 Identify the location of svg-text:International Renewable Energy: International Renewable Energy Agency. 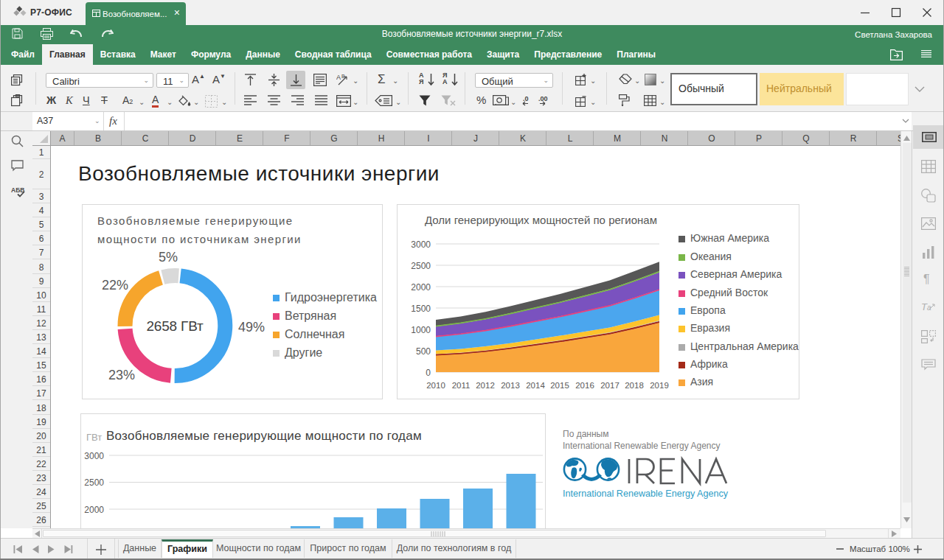
(646, 494).